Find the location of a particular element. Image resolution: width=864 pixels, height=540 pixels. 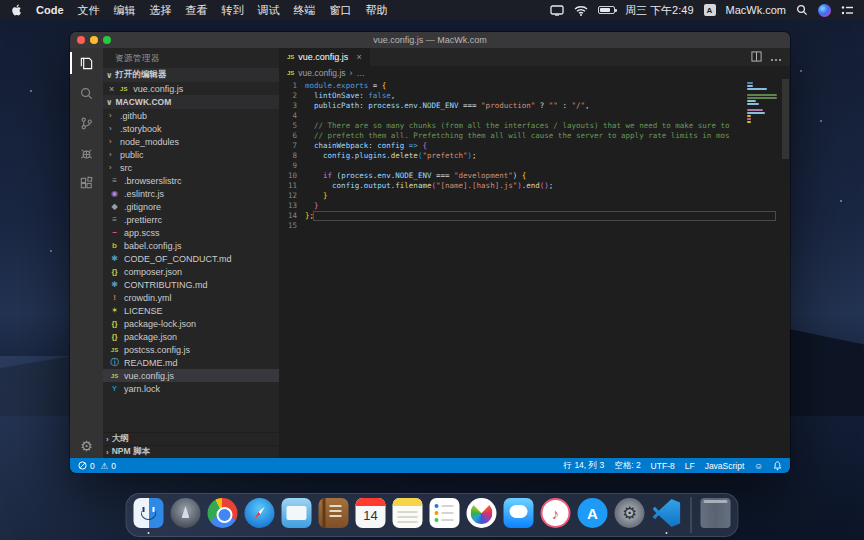

dock-finder-icon is located at coordinates (149, 515).